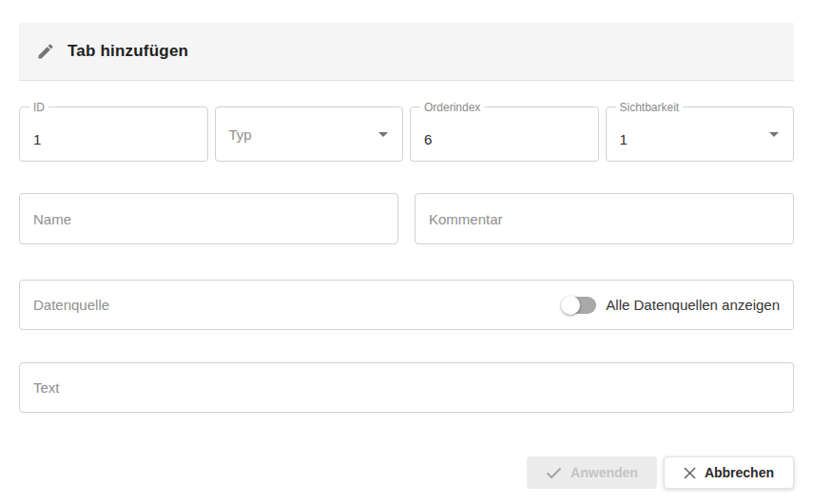 This screenshot has height=504, width=813. Describe the element at coordinates (407, 473) in the screenshot. I see `dialog-footer: Anwenden Abbrechen` at that location.